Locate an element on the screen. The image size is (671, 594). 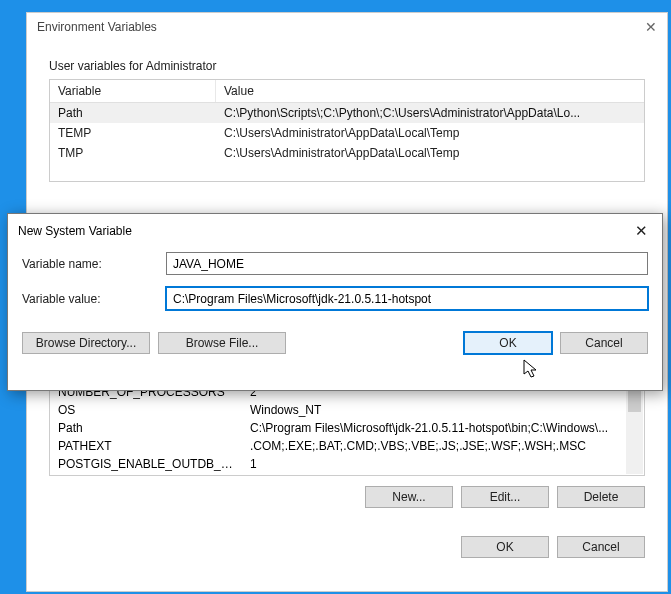
variable-name-input is located at coordinates (407, 264).